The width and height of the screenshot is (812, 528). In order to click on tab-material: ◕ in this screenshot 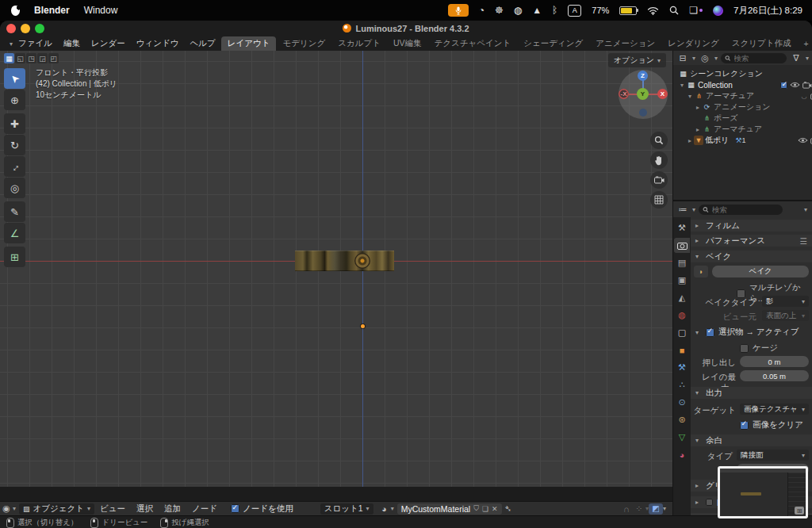, I will do `click(682, 455)`.